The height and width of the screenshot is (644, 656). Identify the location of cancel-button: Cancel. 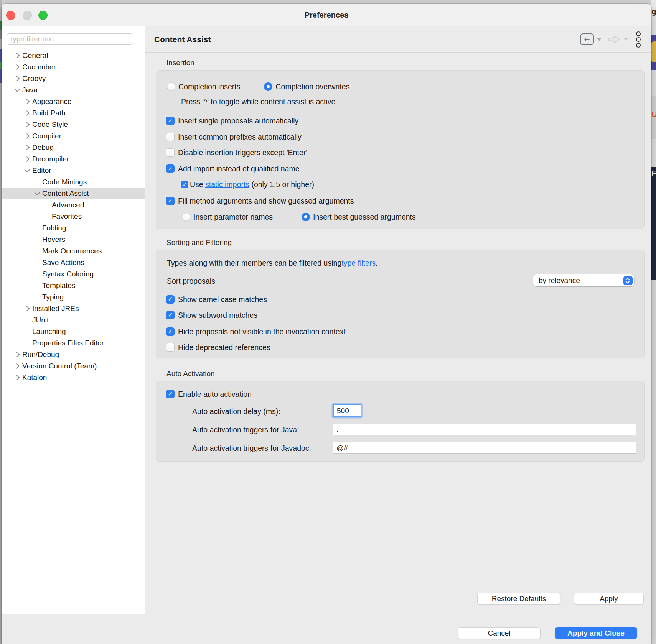
(499, 633).